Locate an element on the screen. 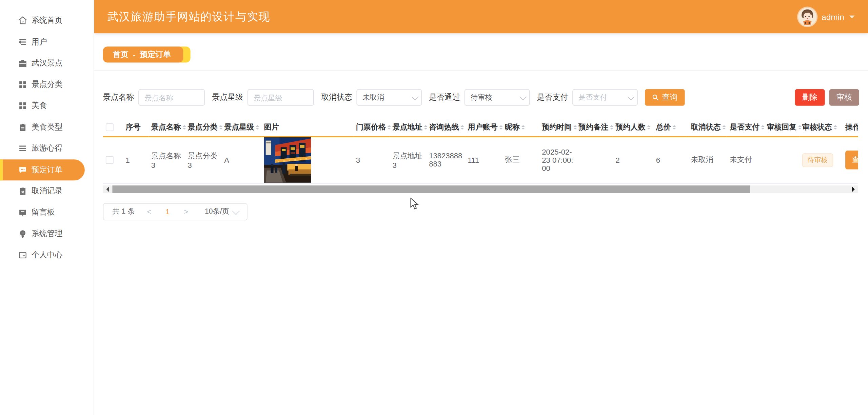 This screenshot has width=868, height=415. user-menu: admin is located at coordinates (827, 17).